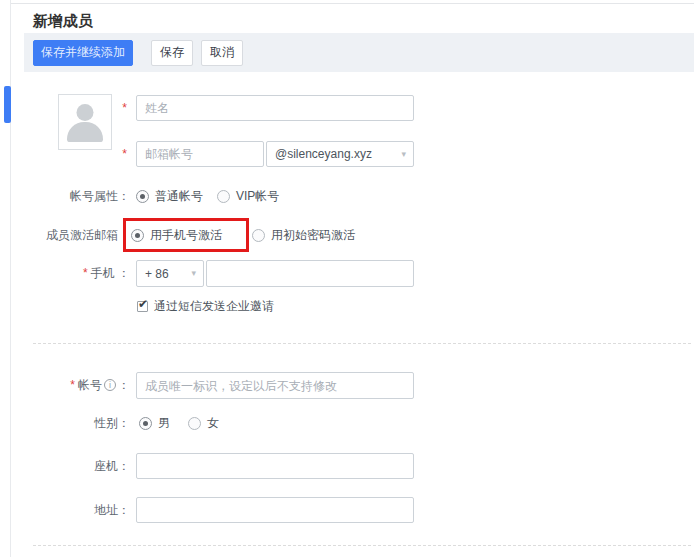  I want to click on save-button: 保存, so click(172, 53).